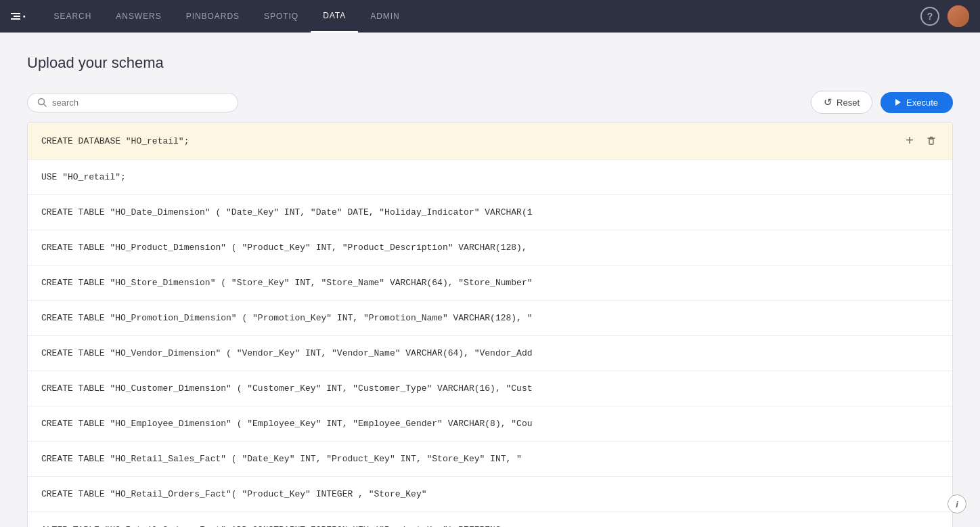 The image size is (980, 527). Describe the element at coordinates (16, 16) in the screenshot. I see `logo-mark` at that location.